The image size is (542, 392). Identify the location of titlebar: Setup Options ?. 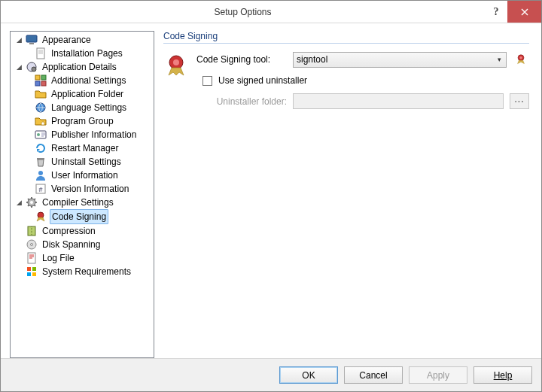
(271, 12).